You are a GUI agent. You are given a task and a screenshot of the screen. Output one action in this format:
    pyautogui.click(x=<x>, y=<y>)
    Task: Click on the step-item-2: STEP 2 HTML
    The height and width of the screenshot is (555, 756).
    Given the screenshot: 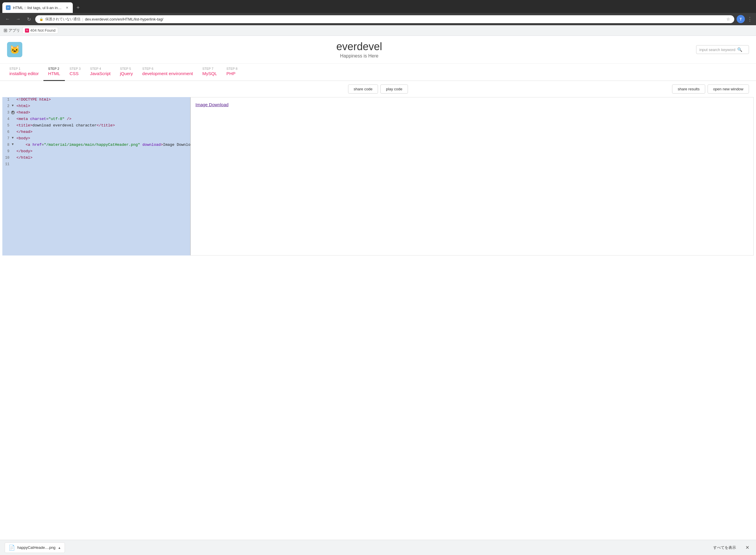 What is the action you would take?
    pyautogui.click(x=54, y=72)
    